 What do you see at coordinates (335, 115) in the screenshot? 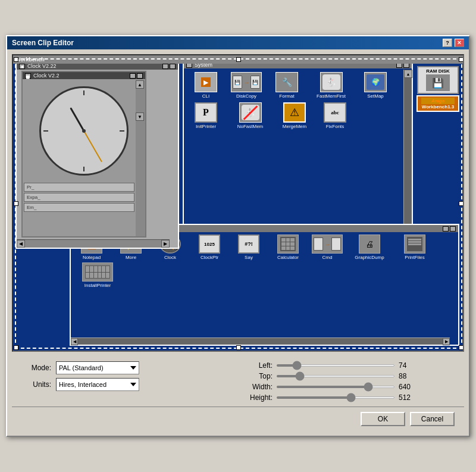
I see `icon-fixfonts: abc FixFonts` at bounding box center [335, 115].